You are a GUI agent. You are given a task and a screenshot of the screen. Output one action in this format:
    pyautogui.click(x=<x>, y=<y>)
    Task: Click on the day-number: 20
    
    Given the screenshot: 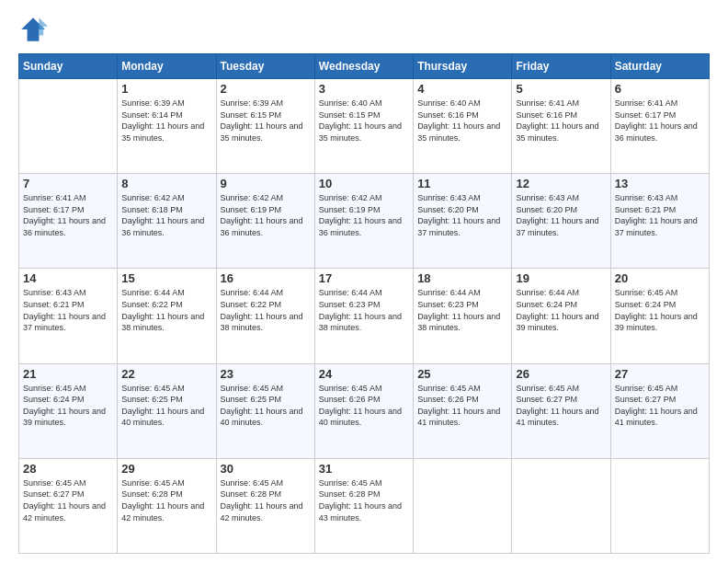 What is the action you would take?
    pyautogui.click(x=660, y=278)
    